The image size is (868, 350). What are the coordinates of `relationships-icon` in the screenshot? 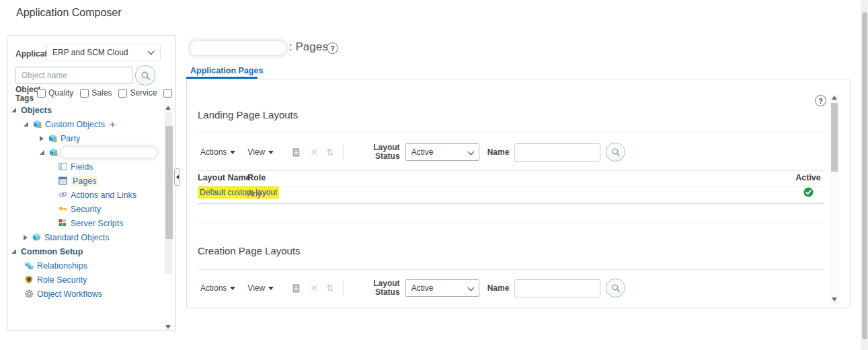 It's located at (30, 265).